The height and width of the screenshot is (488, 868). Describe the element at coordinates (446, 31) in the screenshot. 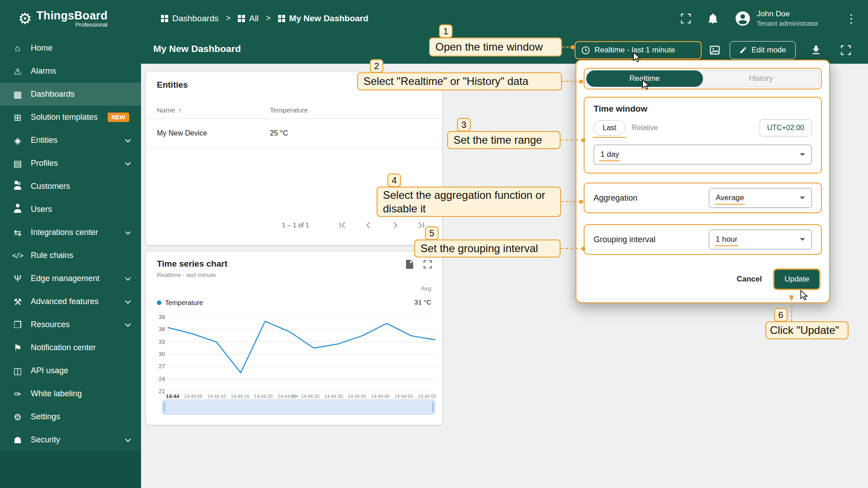

I see `annotation-step-number: 1` at that location.